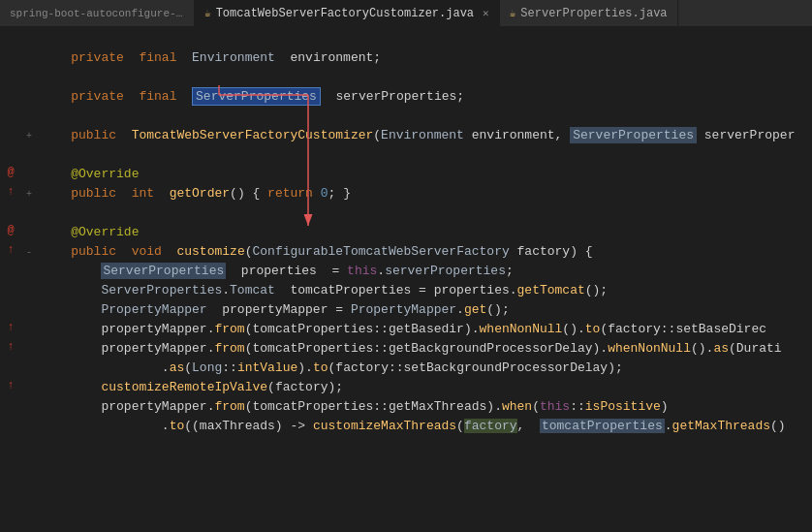  What do you see at coordinates (321, 368) in the screenshot?
I see `method-to2: to` at bounding box center [321, 368].